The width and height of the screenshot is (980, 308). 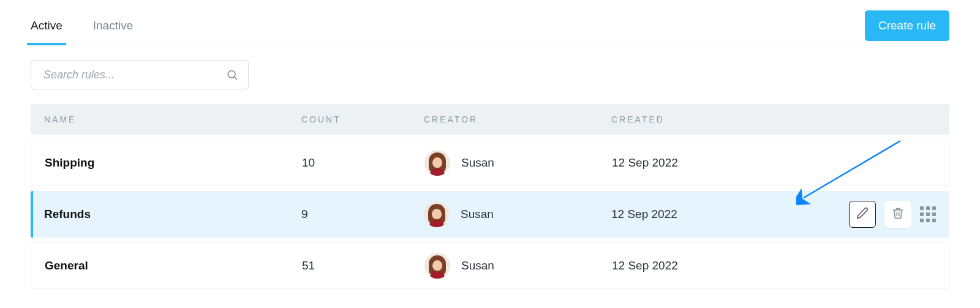 I want to click on tabs-container: Active Inactive, so click(x=82, y=26).